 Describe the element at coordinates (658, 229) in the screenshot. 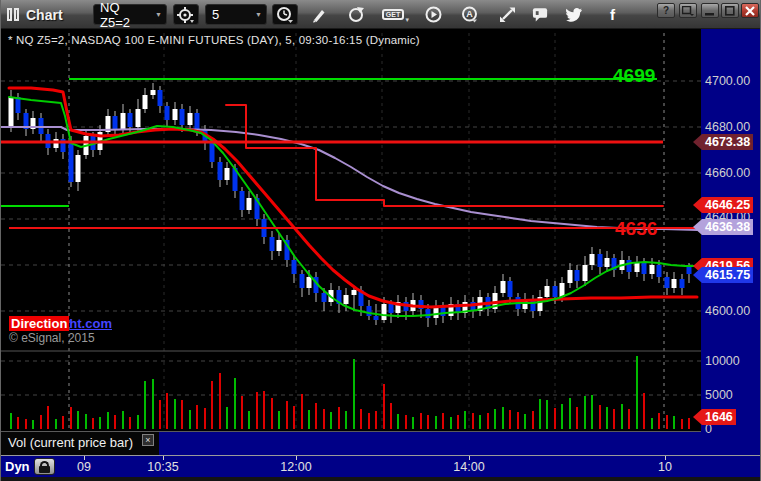

I see `red-level-price-label: 4636` at that location.